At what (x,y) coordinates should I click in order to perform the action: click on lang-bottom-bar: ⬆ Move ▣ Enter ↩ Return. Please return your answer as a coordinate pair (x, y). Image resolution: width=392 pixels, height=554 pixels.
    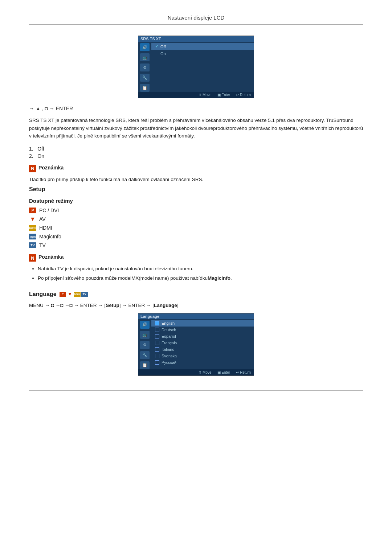
    Looking at the image, I should click on (196, 372).